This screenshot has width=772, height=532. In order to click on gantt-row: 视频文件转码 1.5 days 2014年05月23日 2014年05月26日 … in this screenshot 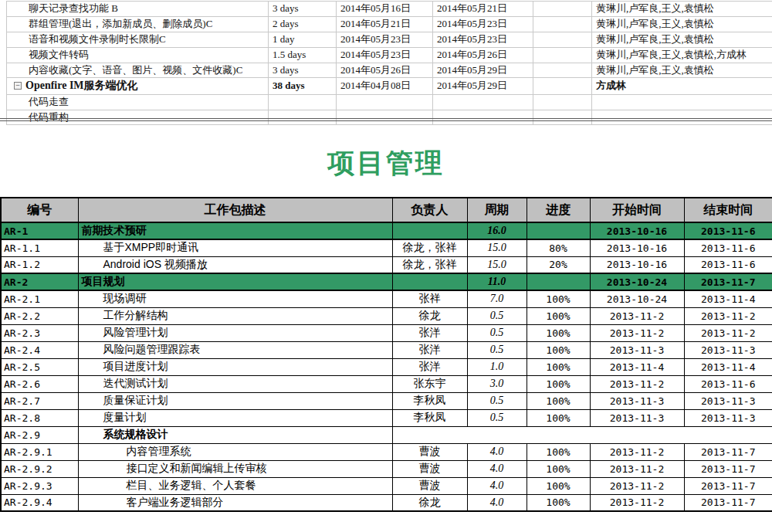, I will do `click(389, 55)`.